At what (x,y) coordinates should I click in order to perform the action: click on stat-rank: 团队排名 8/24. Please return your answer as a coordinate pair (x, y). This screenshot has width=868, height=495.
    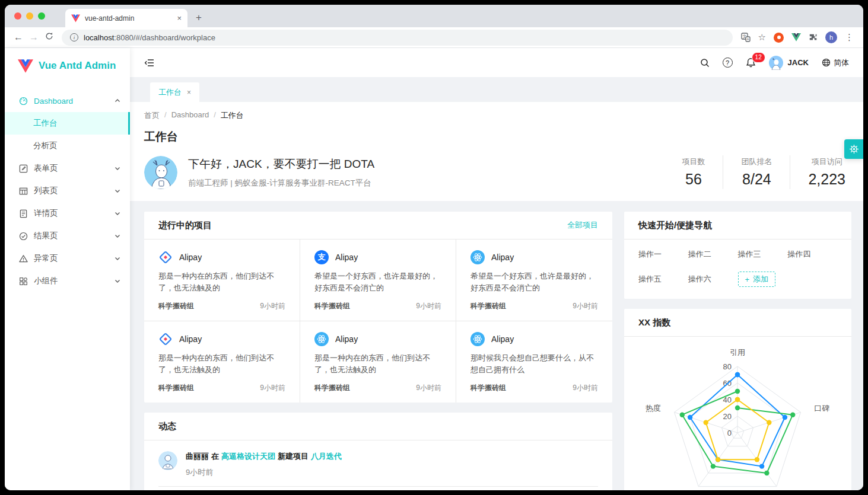
    Looking at the image, I should click on (756, 172).